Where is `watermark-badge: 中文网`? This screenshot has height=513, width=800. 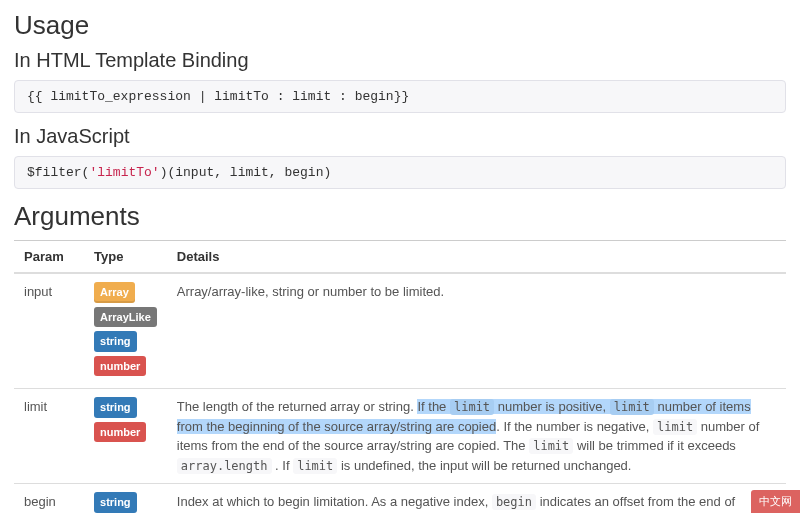 watermark-badge: 中文网 is located at coordinates (776, 502).